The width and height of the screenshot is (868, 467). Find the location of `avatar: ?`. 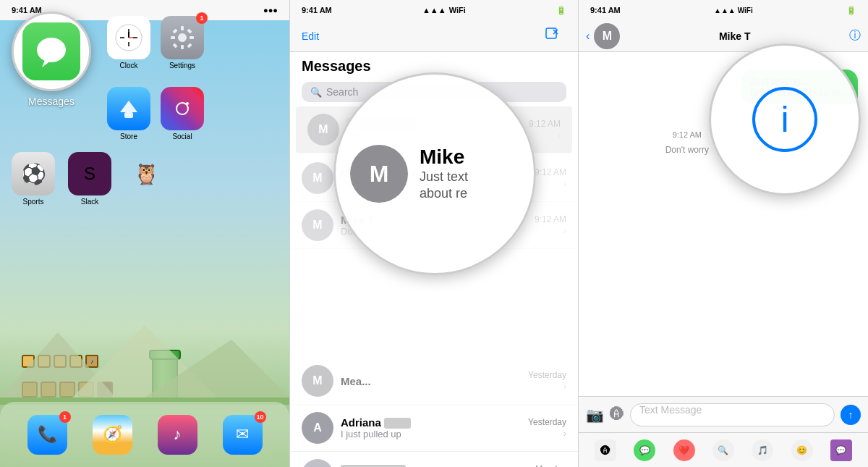

avatar: ? is located at coordinates (318, 463).